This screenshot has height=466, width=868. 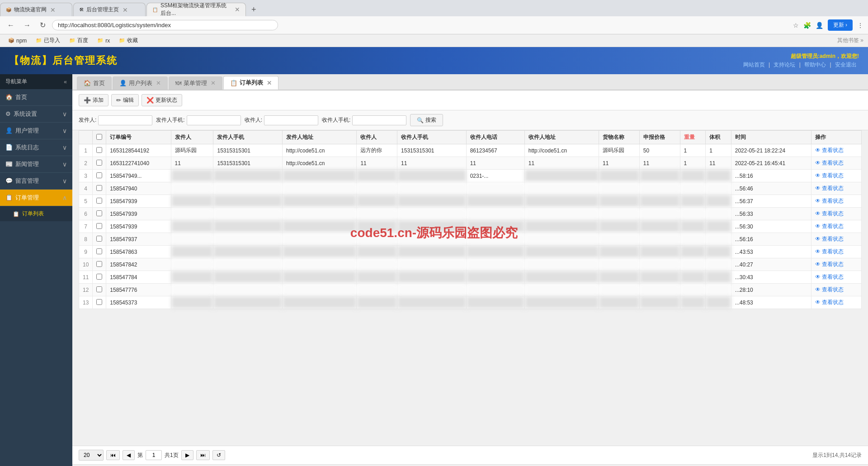 I want to click on browser-tab-3: 📋 SSM框架物流快递管理系统后台... ✕, so click(x=196, y=10).